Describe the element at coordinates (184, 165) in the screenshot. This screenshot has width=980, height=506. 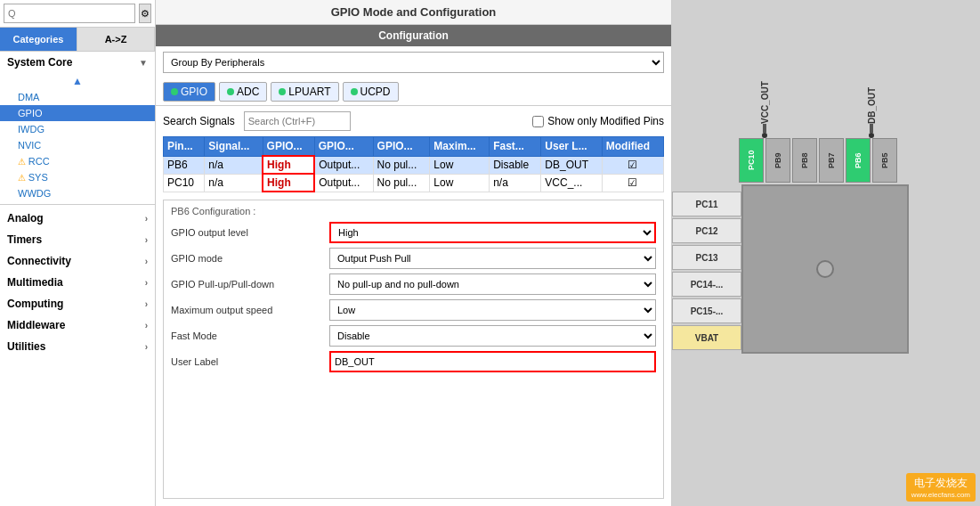
I see `cell-pin: PB6` at that location.